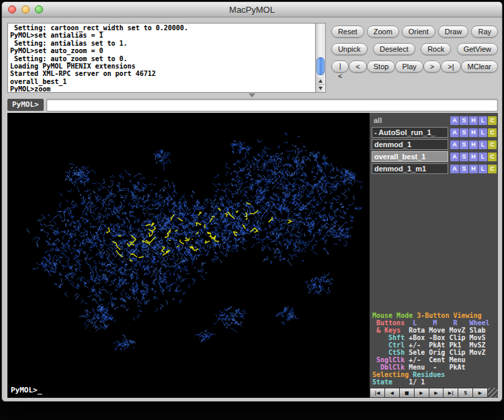 This screenshot has width=504, height=420. Describe the element at coordinates (480, 392) in the screenshot. I see `movie-next-button: ▶` at that location.